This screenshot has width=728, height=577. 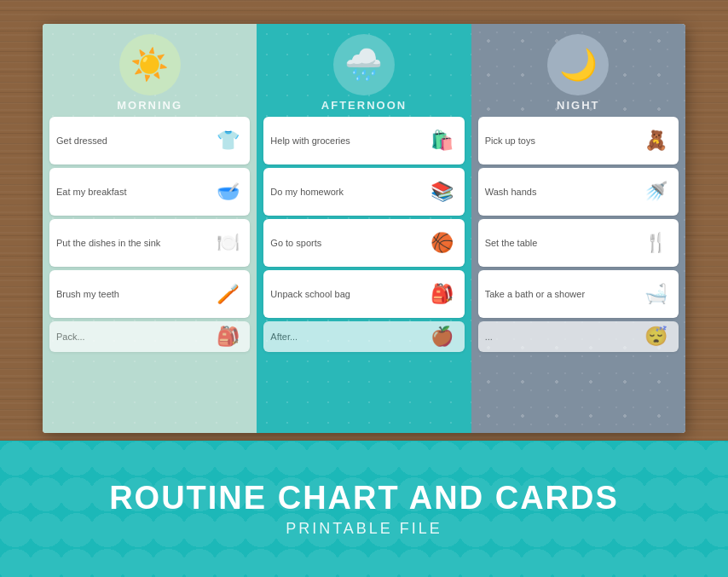 I want to click on task-text: Put the dishes in the sink, so click(x=135, y=243).